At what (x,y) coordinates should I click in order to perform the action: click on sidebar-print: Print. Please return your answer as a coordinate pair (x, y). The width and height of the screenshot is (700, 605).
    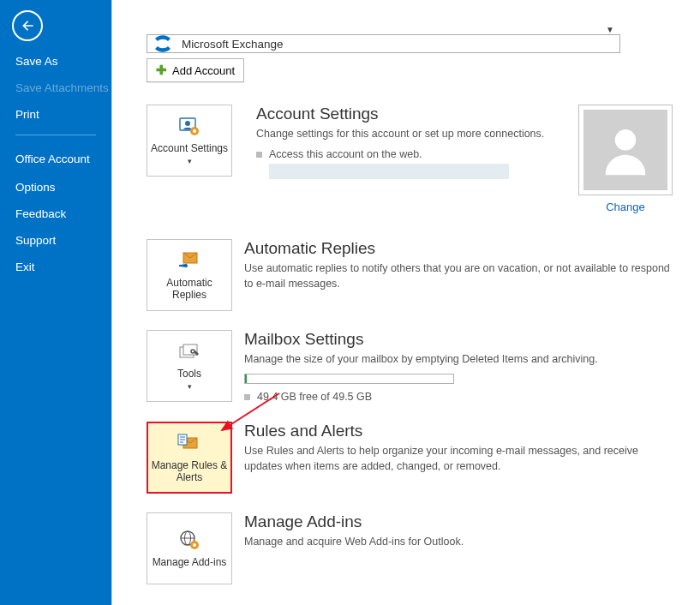
    Looking at the image, I should click on (56, 115).